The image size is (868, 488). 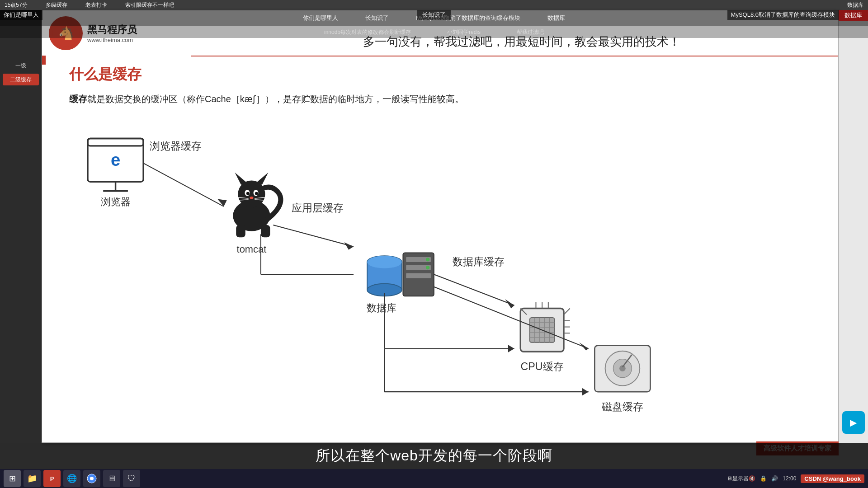 What do you see at coordinates (436, 283) in the screenshot?
I see `database-icon: 数据库 数据库缓存` at bounding box center [436, 283].